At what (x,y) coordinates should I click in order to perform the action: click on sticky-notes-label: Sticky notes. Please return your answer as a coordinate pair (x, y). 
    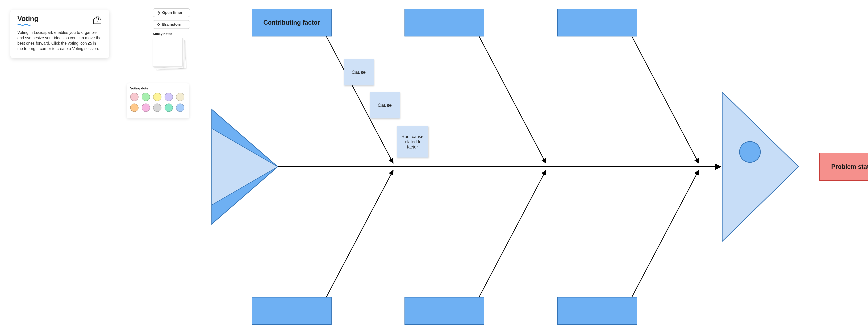
    Looking at the image, I should click on (171, 34).